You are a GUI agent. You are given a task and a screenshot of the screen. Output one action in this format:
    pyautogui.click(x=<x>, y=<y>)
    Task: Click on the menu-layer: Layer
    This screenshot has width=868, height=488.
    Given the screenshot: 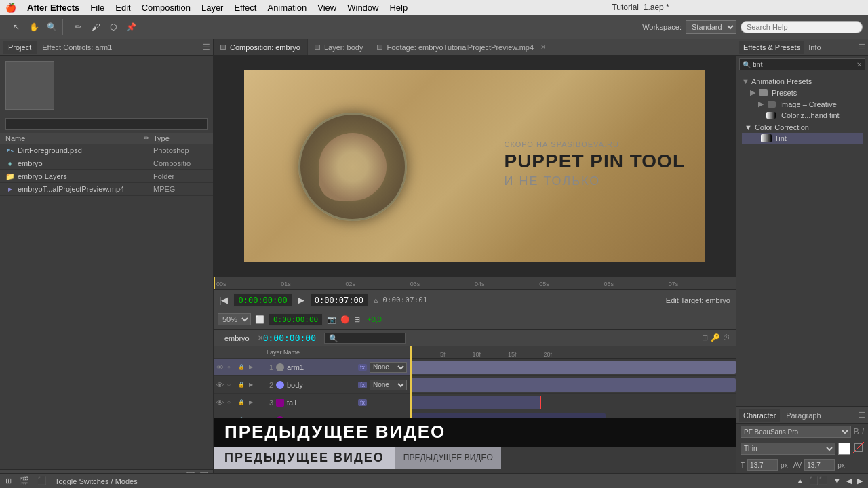 What is the action you would take?
    pyautogui.click(x=213, y=8)
    